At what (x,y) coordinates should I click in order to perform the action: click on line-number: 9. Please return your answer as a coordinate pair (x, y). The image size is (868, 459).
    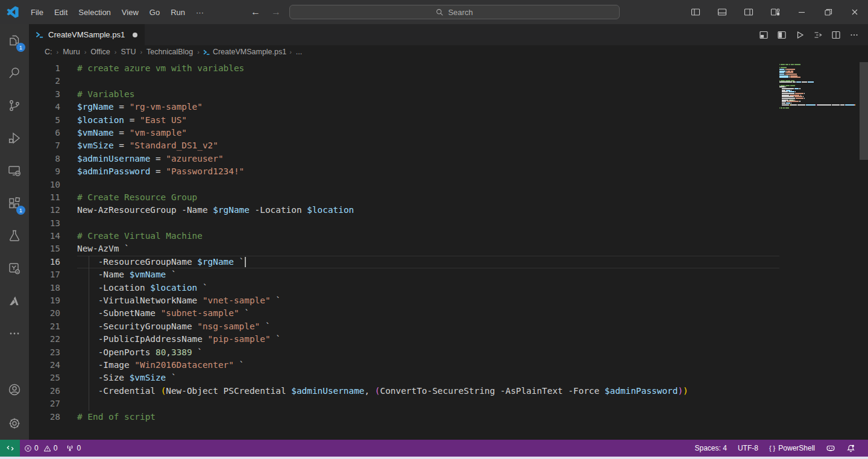
    Looking at the image, I should click on (45, 171).